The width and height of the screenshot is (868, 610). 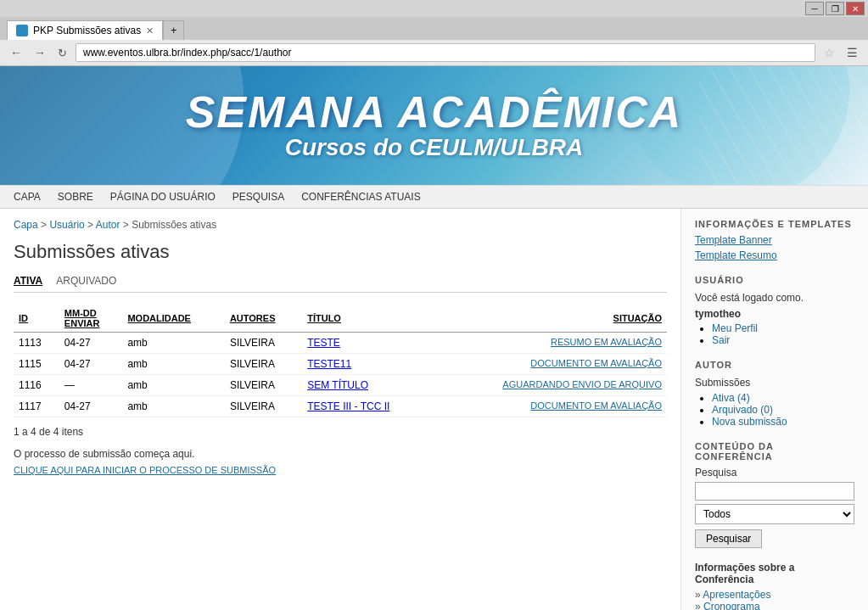 I want to click on site-subtitle: Cursos do CEULM/ULBRA, so click(x=434, y=148).